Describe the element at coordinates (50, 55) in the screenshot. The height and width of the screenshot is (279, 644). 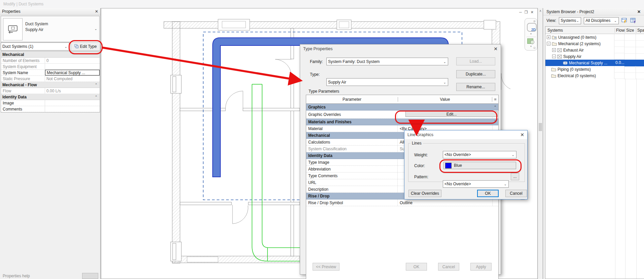
I see `grid-section: Mechanical⌃` at that location.